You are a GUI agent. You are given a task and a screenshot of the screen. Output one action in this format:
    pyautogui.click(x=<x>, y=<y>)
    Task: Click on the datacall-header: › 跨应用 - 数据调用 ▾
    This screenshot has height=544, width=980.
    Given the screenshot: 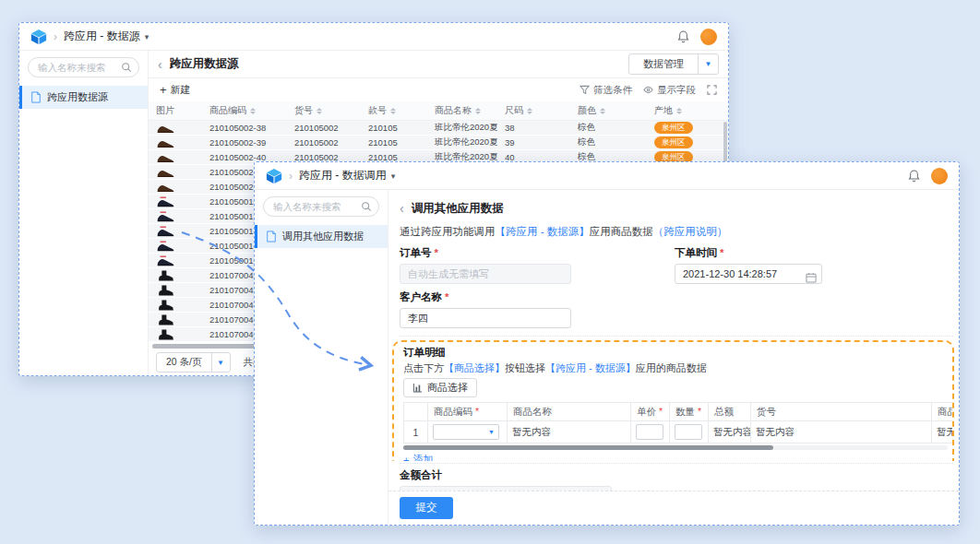 What is the action you would take?
    pyautogui.click(x=607, y=176)
    